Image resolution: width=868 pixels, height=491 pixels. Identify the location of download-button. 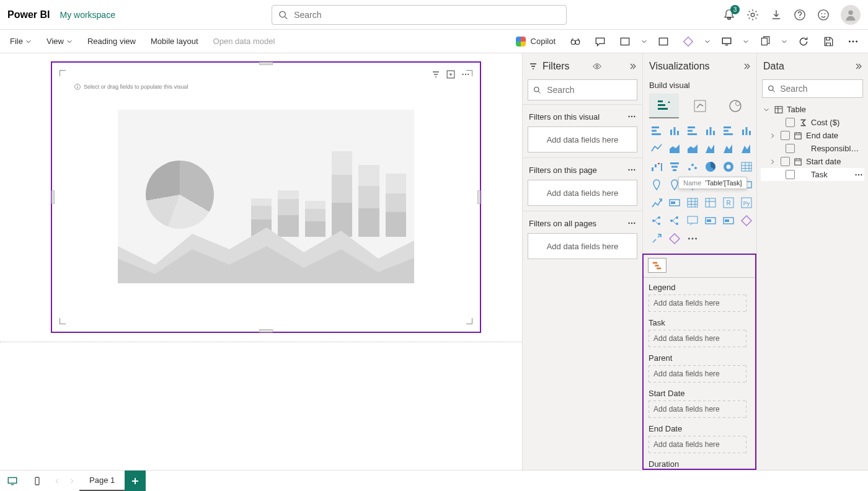
(776, 15).